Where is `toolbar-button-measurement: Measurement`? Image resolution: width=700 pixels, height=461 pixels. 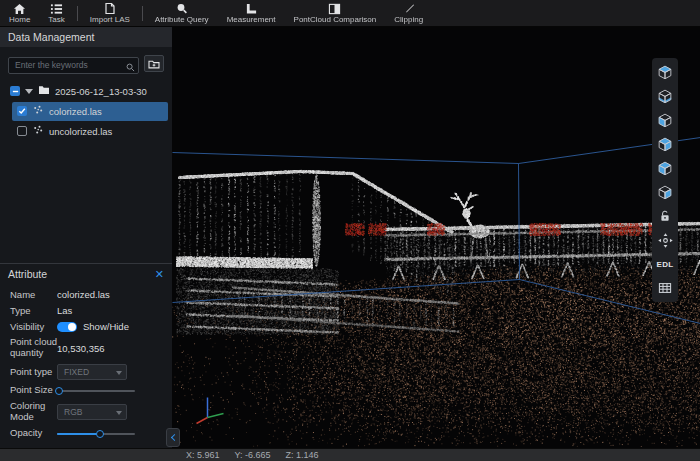 toolbar-button-measurement: Measurement is located at coordinates (252, 13).